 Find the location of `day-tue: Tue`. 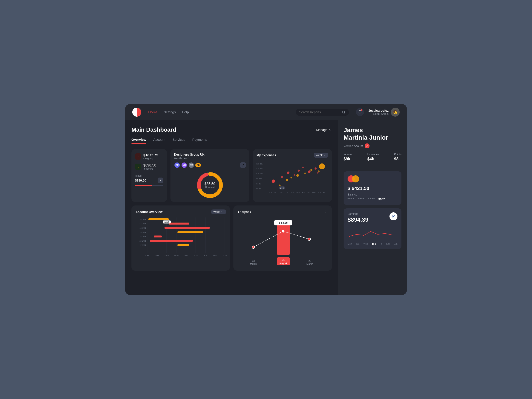

day-tue: Tue is located at coordinates (358, 244).